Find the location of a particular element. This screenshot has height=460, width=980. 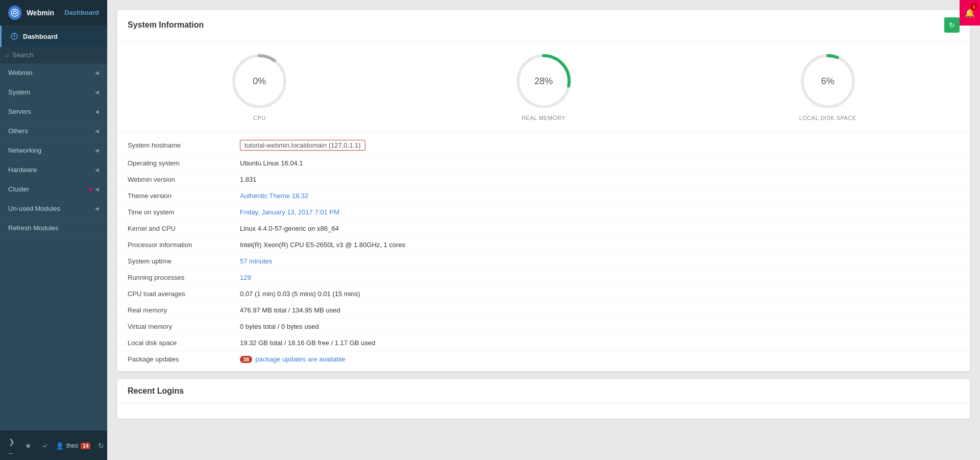

nav-items: Webmin ◀ System ◀ Servers ◀ Others ◀ Net… is located at coordinates (54, 247).